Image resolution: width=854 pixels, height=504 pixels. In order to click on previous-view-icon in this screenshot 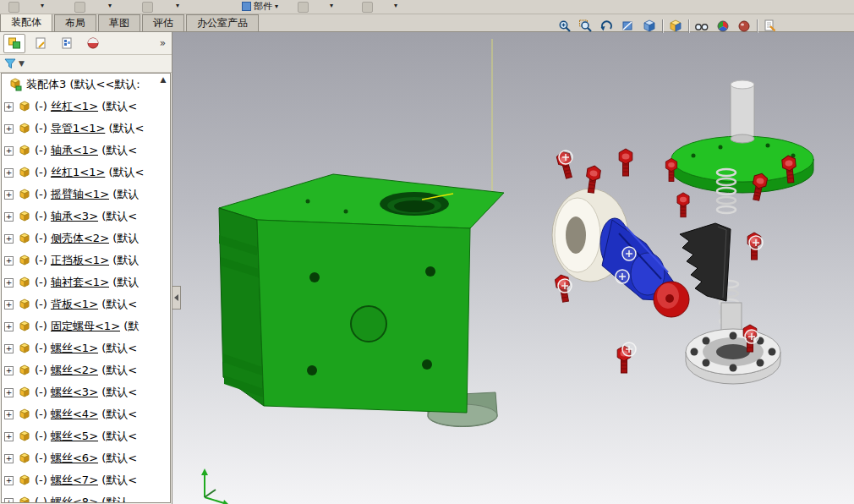, I will do `click(607, 26)`.